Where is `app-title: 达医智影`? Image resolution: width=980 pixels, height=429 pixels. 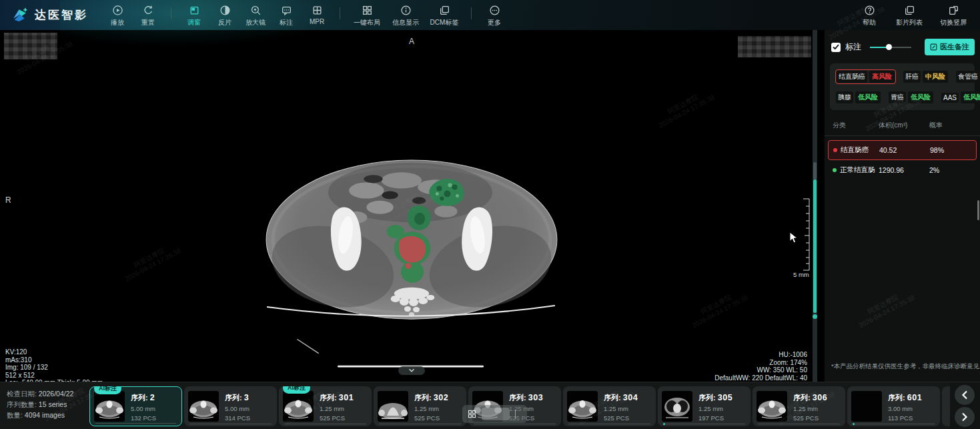
app-title: 达医智影 is located at coordinates (61, 15).